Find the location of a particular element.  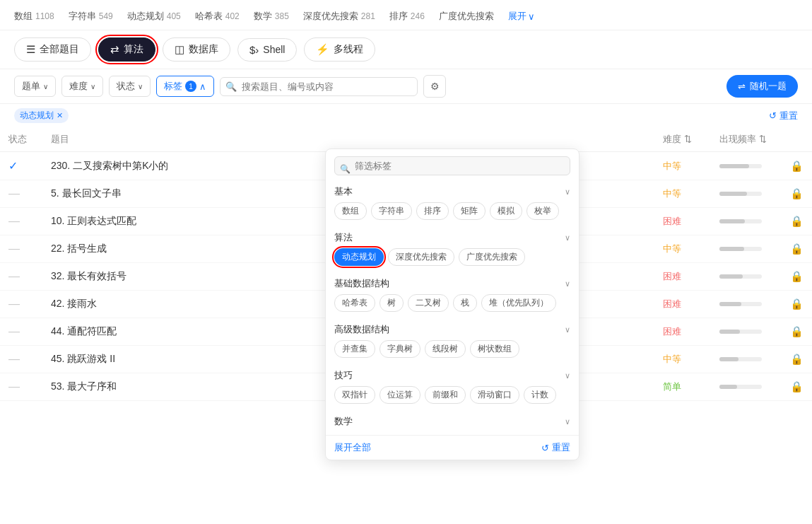

tag-string: 字符串 549 is located at coordinates (90, 16).